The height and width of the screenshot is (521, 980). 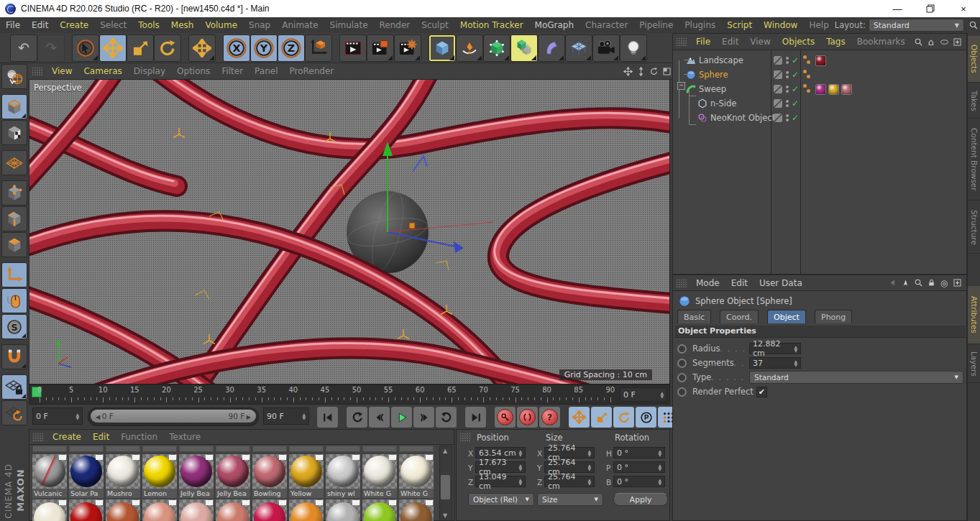 I want to click on tab-object: Object, so click(x=787, y=316).